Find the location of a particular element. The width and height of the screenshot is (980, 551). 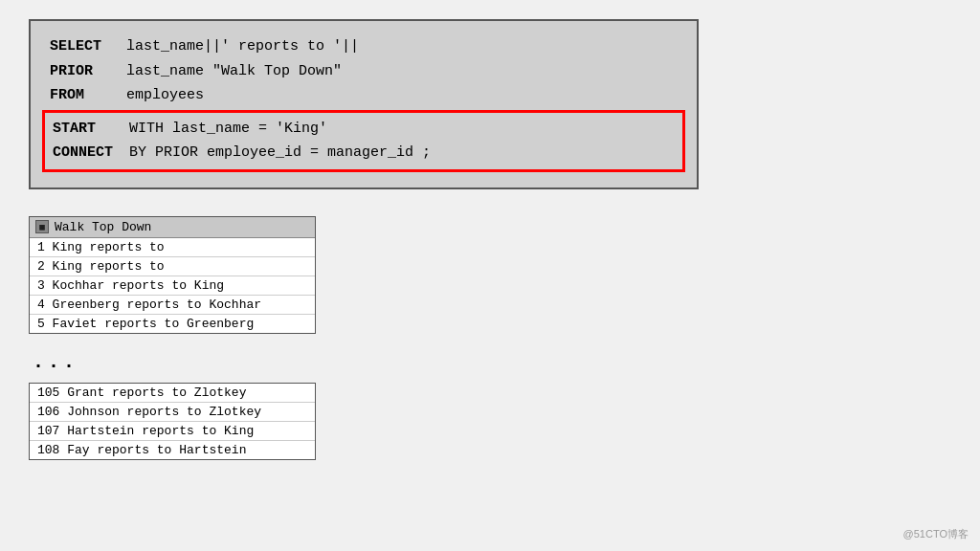

sql-line-3: FROM employees is located at coordinates (364, 96).